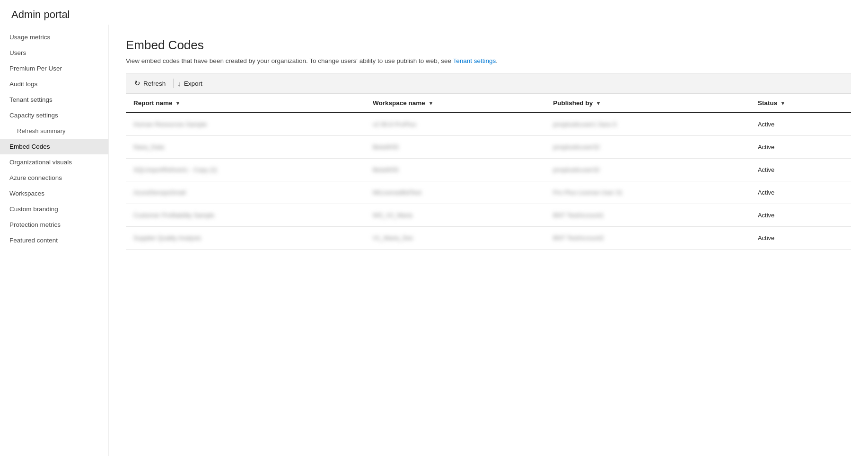 The width and height of the screenshot is (868, 456). What do you see at coordinates (648, 103) in the screenshot?
I see `col-published-by: Published by ▾` at bounding box center [648, 103].